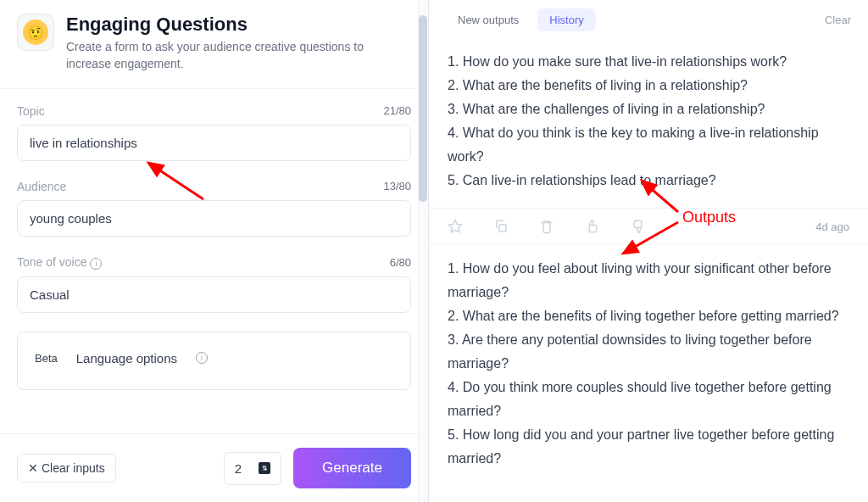 The height and width of the screenshot is (502, 868). Describe the element at coordinates (837, 20) in the screenshot. I see `clear-outputs-link: Clear` at that location.